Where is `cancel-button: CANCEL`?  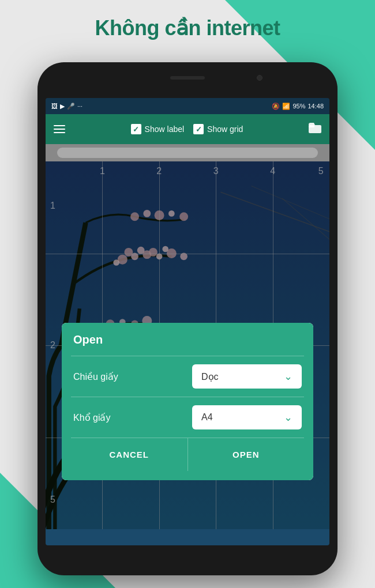 cancel-button: CANCEL is located at coordinates (129, 454).